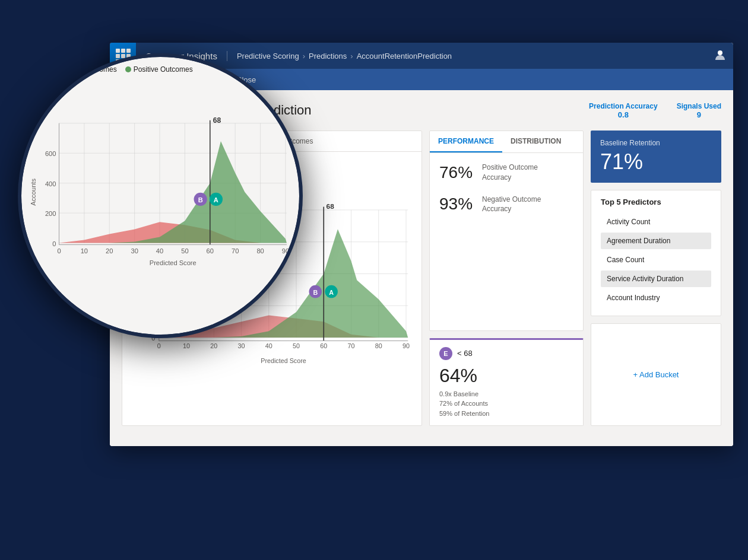 The width and height of the screenshot is (748, 560). What do you see at coordinates (656, 375) in the screenshot?
I see `add-bucket-panel: + Add Bucket` at bounding box center [656, 375].